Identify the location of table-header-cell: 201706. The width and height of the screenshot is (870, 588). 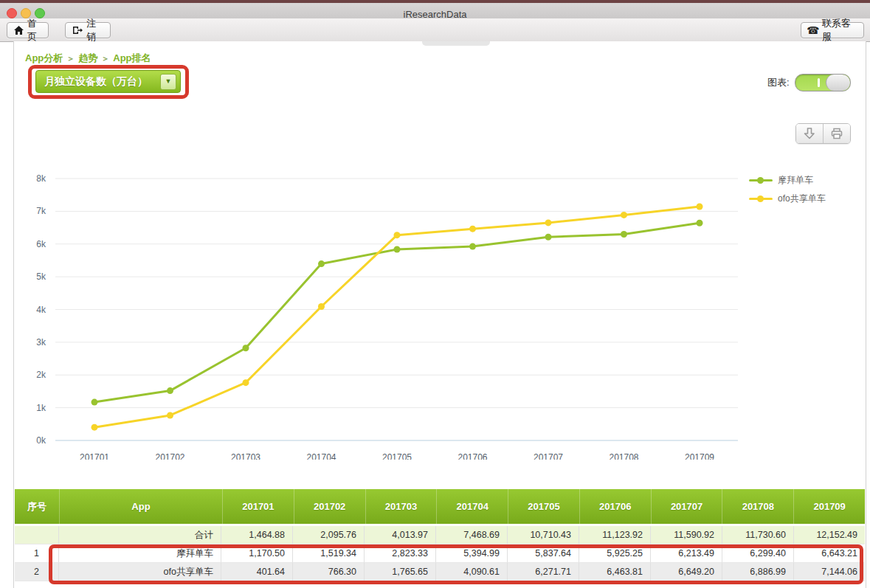
(615, 506).